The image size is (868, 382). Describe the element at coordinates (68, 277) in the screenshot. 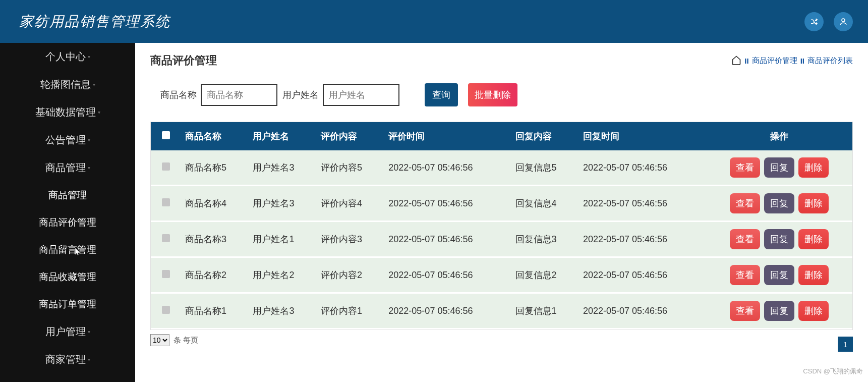

I see `sidebar-item-8: 商品收藏管理` at that location.